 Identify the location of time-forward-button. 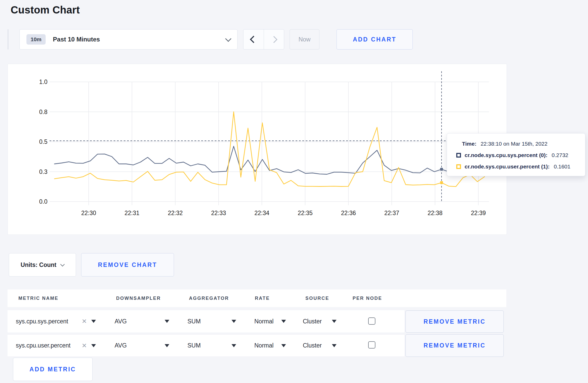
(274, 39).